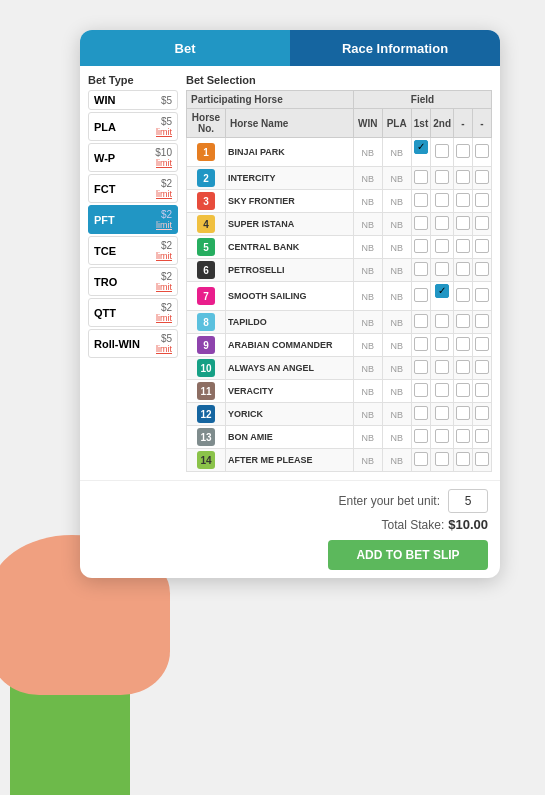 This screenshot has width=545, height=795. Describe the element at coordinates (133, 126) in the screenshot. I see `bet-item-pla: PLA $5 limit` at that location.